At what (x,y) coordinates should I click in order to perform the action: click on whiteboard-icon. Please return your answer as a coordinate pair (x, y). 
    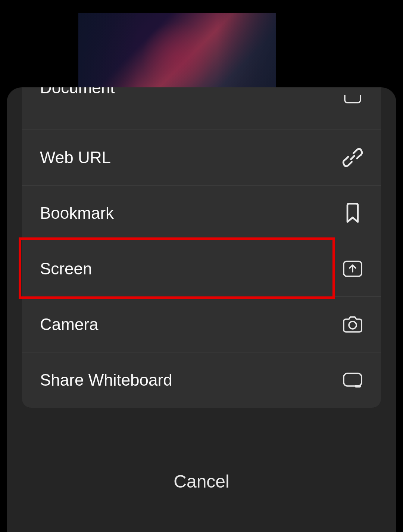
    Looking at the image, I should click on (353, 380).